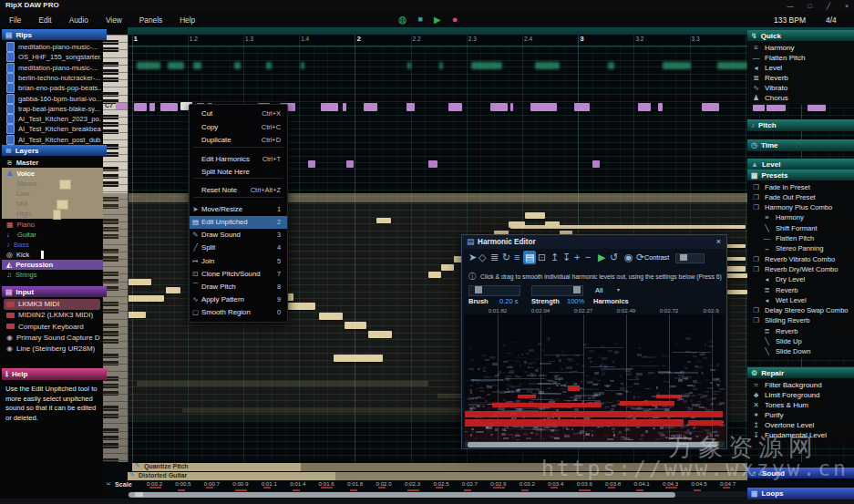  Describe the element at coordinates (801, 259) in the screenshot. I see `preset-item: ❐Reverb Vibrato Combo` at that location.